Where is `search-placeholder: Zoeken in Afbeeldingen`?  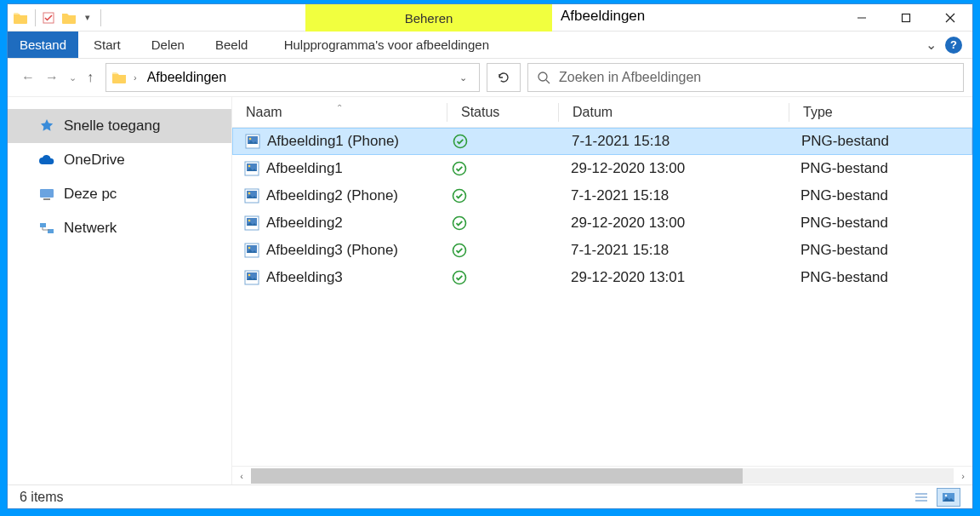
search-placeholder: Zoeken in Afbeeldingen is located at coordinates (630, 77).